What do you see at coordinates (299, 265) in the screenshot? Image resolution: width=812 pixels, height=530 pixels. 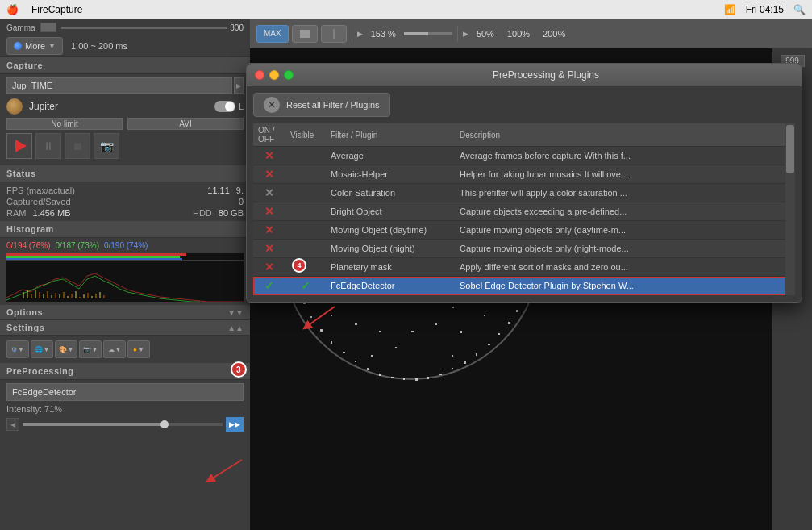 I see `badge-4: 4` at bounding box center [299, 265].